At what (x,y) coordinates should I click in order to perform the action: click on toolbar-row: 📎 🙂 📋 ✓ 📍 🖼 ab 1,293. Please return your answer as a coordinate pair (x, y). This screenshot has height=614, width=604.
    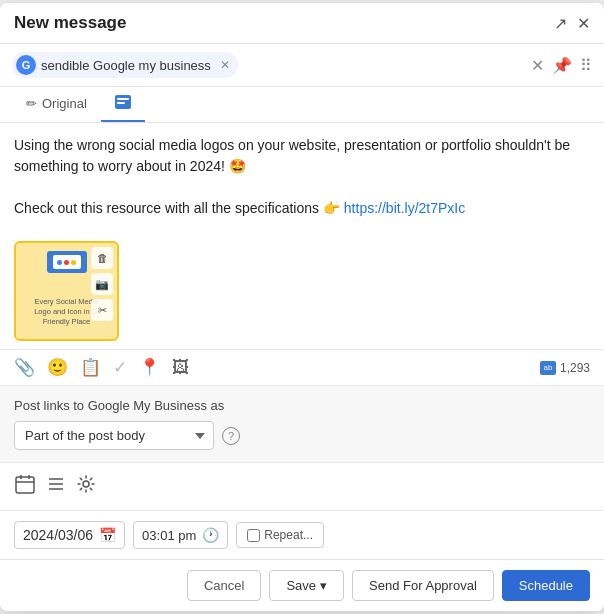
    Looking at the image, I should click on (302, 368).